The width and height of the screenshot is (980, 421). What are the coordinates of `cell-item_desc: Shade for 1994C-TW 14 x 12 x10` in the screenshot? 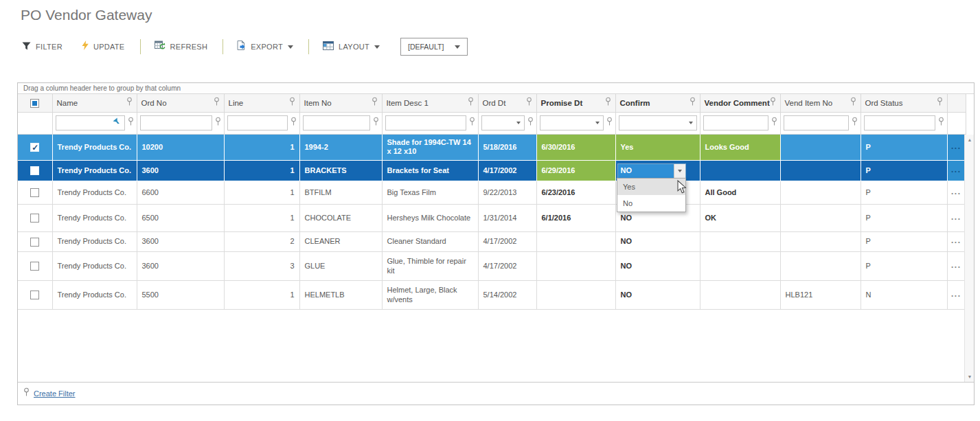 It's located at (430, 148).